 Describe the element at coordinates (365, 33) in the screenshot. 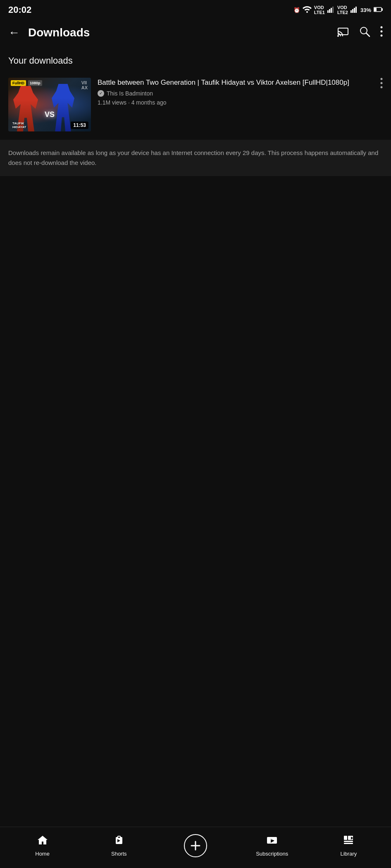

I see `search-icon` at that location.